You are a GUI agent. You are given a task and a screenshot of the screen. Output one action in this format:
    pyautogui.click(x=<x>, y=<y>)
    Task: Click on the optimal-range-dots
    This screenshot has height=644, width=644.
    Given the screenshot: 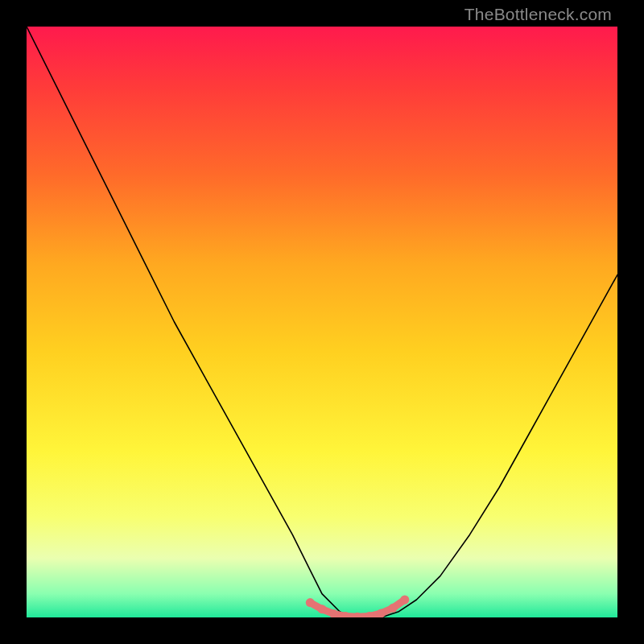 What is the action you would take?
    pyautogui.click(x=357, y=607)
    